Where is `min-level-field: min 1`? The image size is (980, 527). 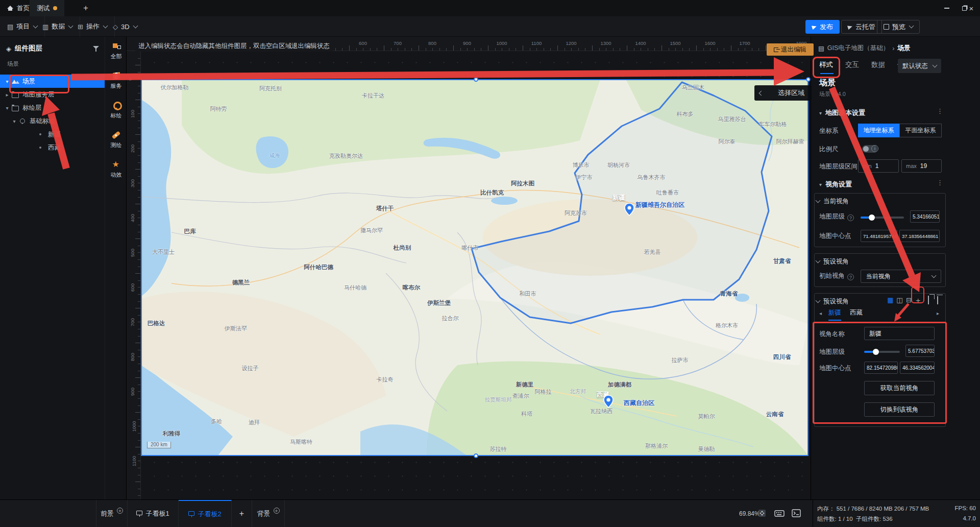 min-level-field: min 1 is located at coordinates (878, 166).